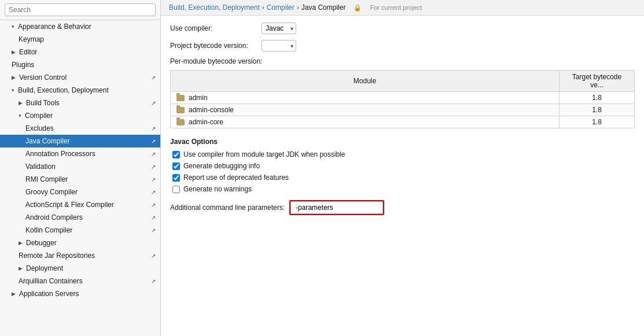  I want to click on breadcrumb-sep-2: ›, so click(298, 8).